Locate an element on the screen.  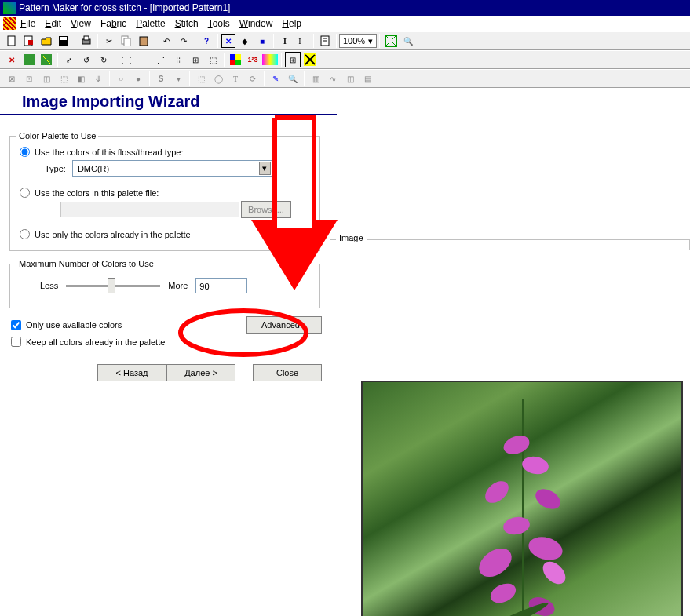
open-icon is located at coordinates (46, 41).